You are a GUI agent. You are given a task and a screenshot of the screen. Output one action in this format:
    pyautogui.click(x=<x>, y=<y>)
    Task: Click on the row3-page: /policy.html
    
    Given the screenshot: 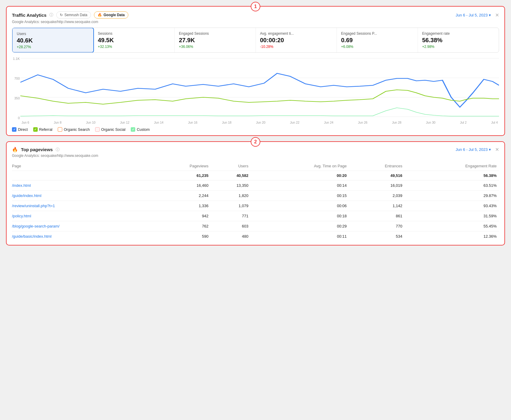 What is the action you would take?
    pyautogui.click(x=82, y=216)
    